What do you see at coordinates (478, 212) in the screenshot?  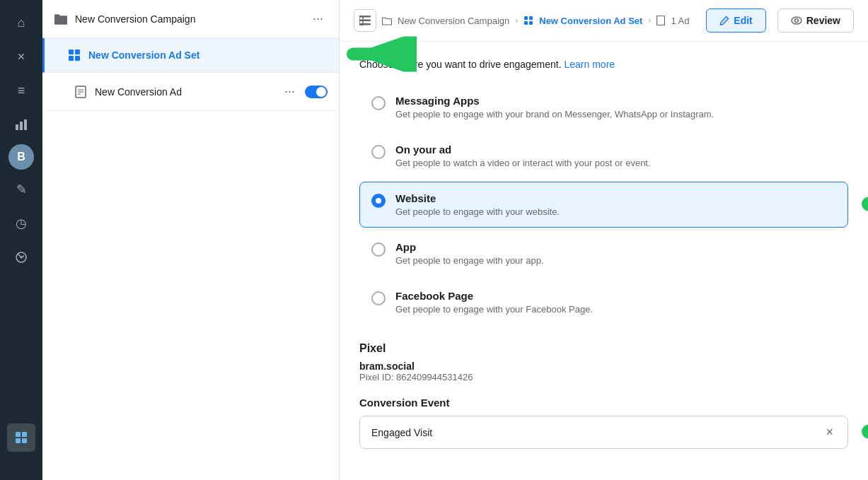 I see `option-website-desc: Get people to engage with your website.` at bounding box center [478, 212].